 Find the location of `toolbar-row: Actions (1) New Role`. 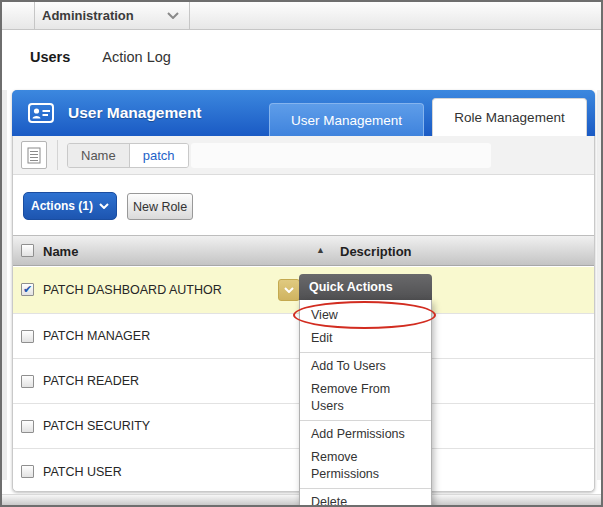

toolbar-row: Actions (1) New Role is located at coordinates (304, 205).